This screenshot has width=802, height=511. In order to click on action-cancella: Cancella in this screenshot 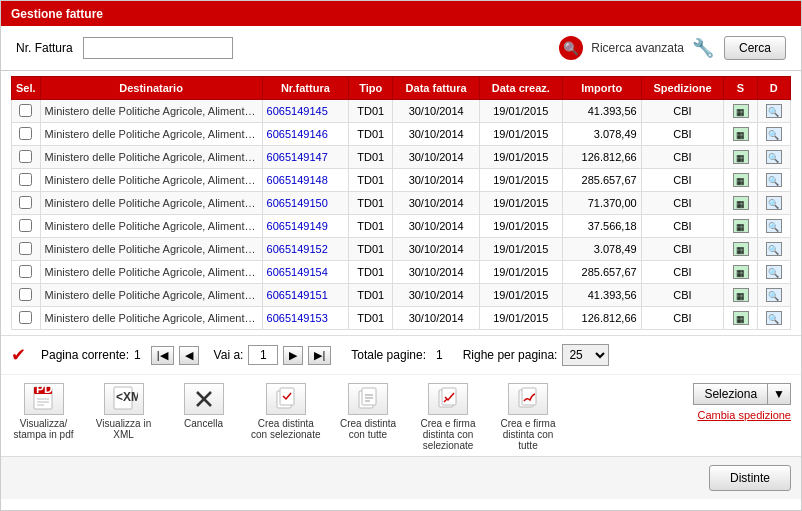, I will do `click(204, 406)`.